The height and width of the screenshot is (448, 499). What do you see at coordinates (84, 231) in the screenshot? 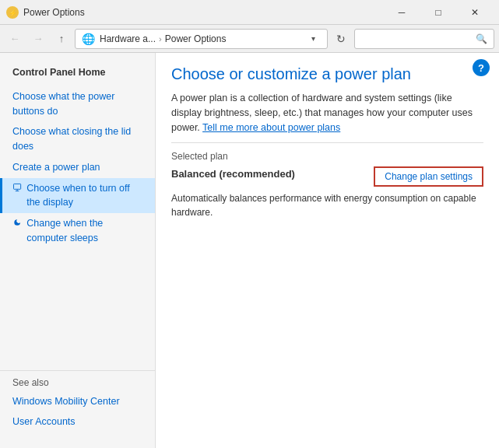
I see `sidebar-label-computer-sleeps: Change when the computer sleeps` at bounding box center [84, 231].